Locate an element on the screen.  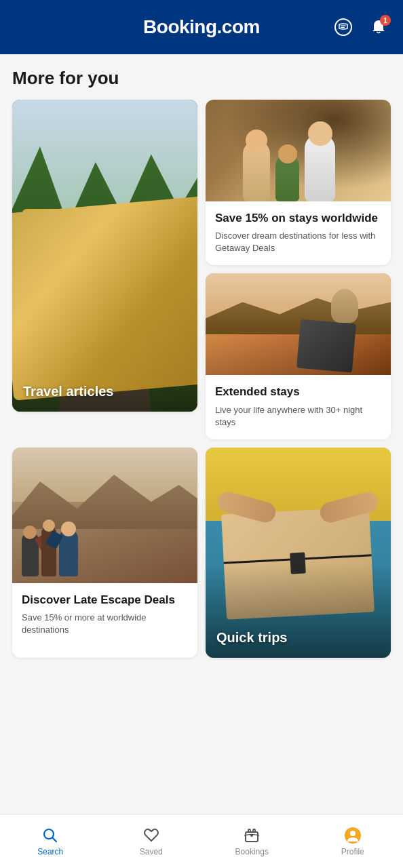
search-nav-icon is located at coordinates (50, 835).